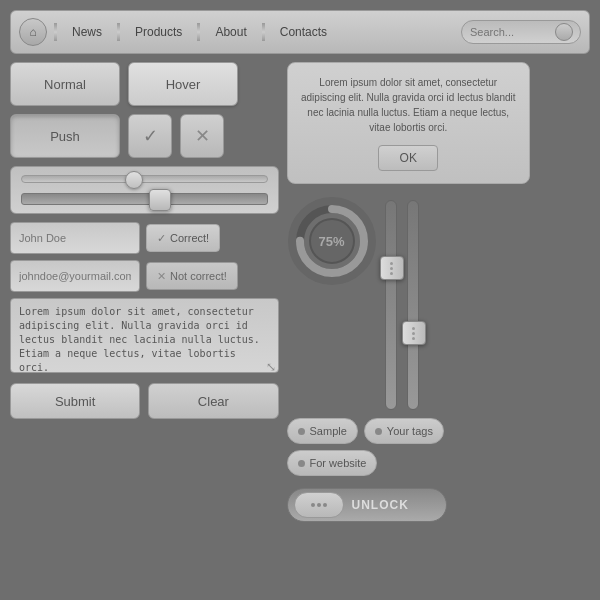 The height and width of the screenshot is (600, 600). Describe the element at coordinates (75, 276) in the screenshot. I see `email-input` at that location.